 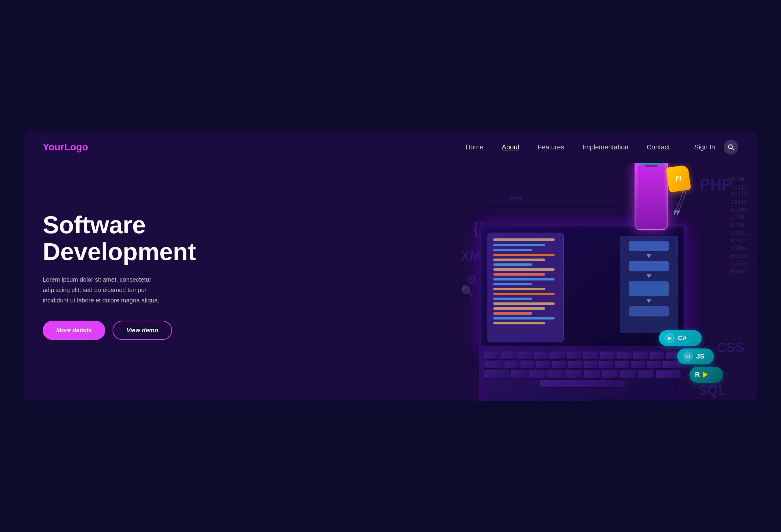 What do you see at coordinates (716, 147) in the screenshot?
I see `nav-right: Sign In` at bounding box center [716, 147].